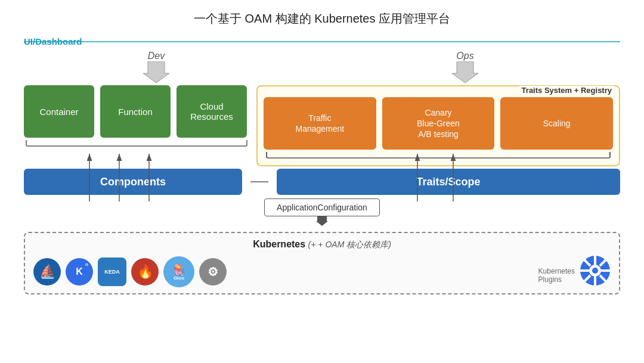 Image resolution: width=644 pixels, height=363 pixels. I want to click on components-traits-row: Components Traits/Scope, so click(322, 182).